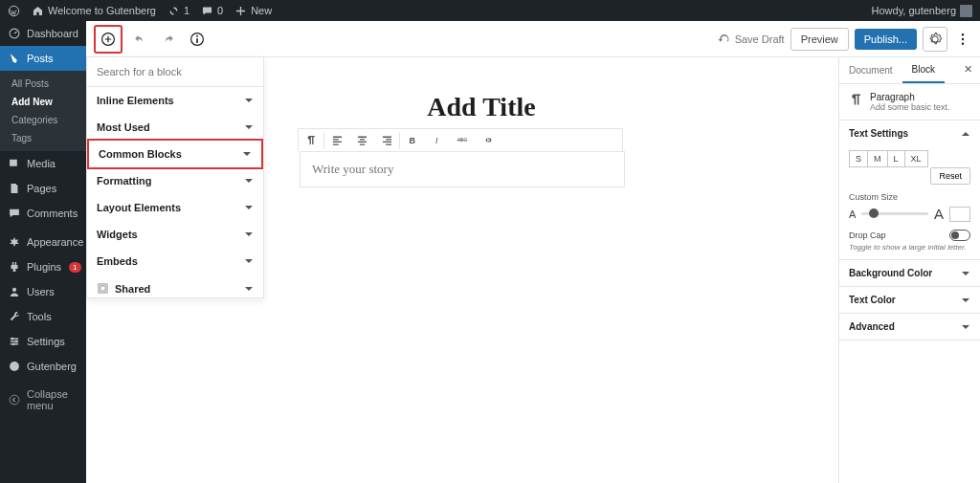 The height and width of the screenshot is (483, 980). What do you see at coordinates (197, 39) in the screenshot?
I see `content-info-button` at bounding box center [197, 39].